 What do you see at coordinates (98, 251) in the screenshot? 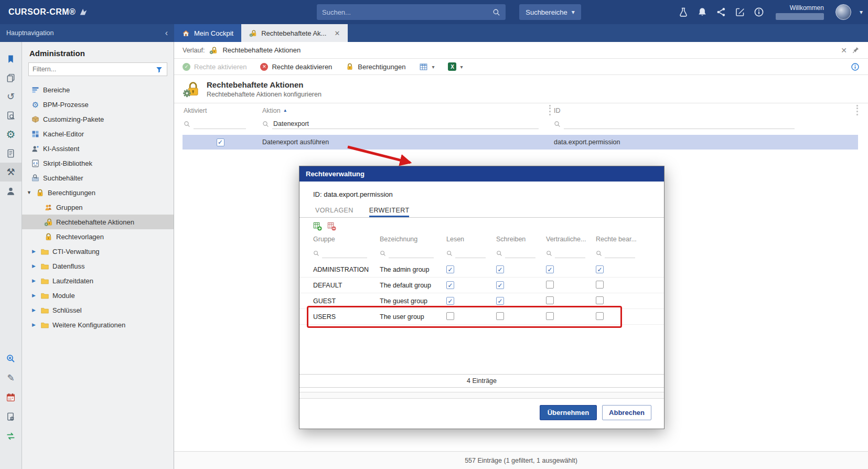
I see `sidebar-item-cti-verwaltung: ▶CTI-Verwaltung` at bounding box center [98, 251].